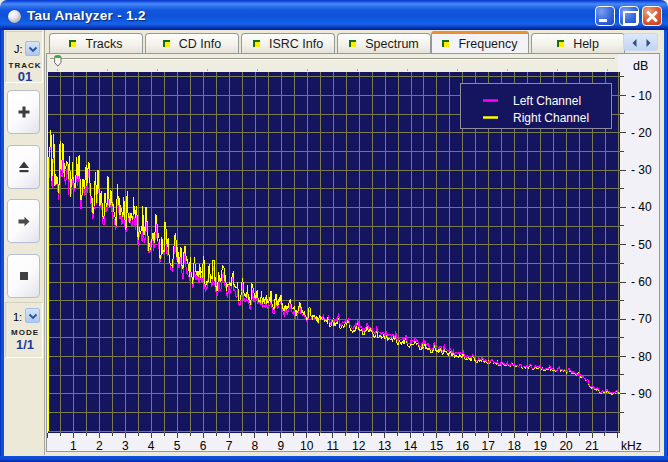 The width and height of the screenshot is (668, 462). I want to click on svg-text: 6, so click(204, 446).